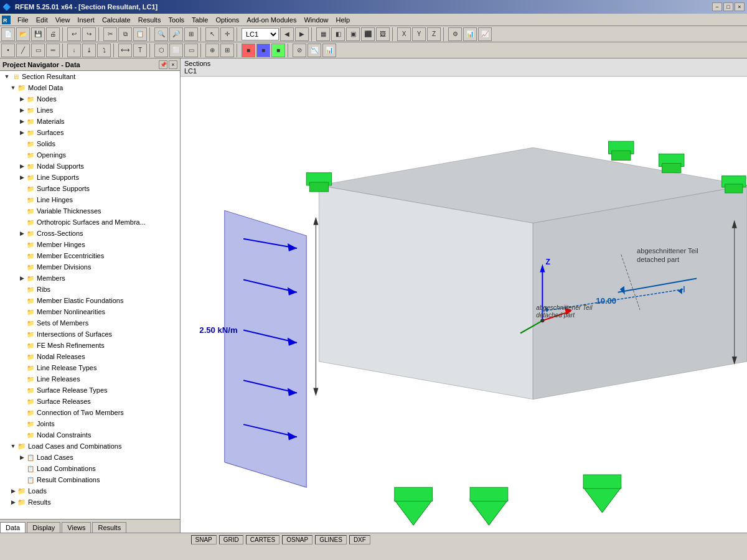 The width and height of the screenshot is (747, 560). What do you see at coordinates (90, 121) in the screenshot?
I see `tree-item-materials: ▶ 📁 Materials` at bounding box center [90, 121].